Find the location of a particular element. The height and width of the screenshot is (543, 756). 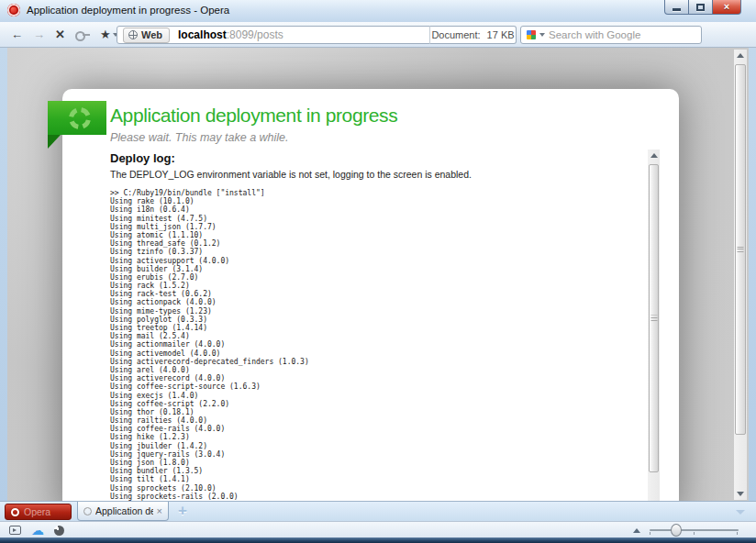

document-size-indicator: Document: 17 KB is located at coordinates (473, 35).